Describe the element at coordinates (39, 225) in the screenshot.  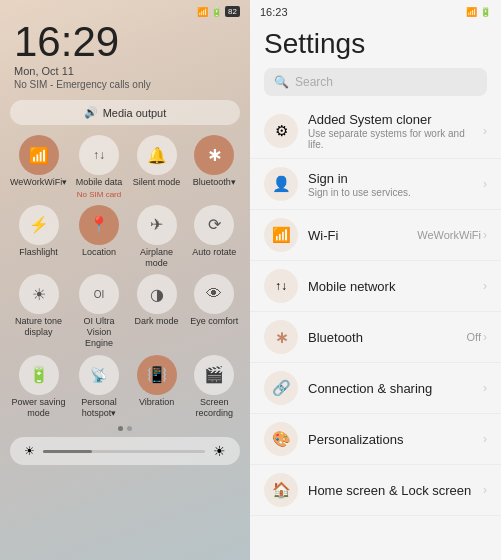
I see `tile-flashlight-icon: ⚡` at that location.